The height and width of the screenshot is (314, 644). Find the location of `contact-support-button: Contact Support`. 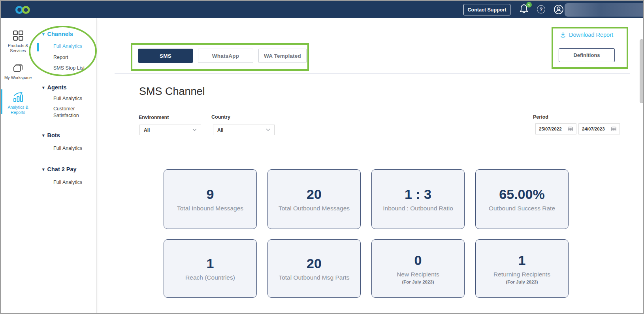

contact-support-button: Contact Support is located at coordinates (487, 9).